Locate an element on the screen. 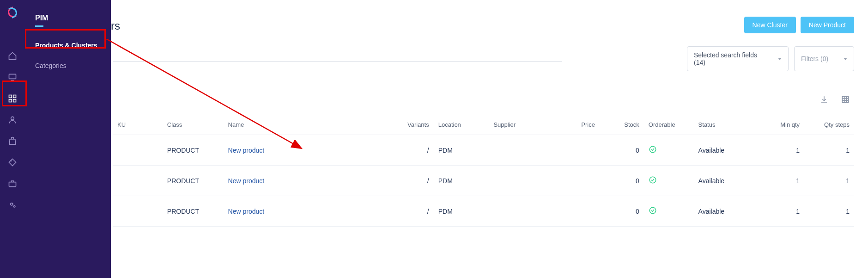 This screenshot has width=868, height=278. apps-grid-icon is located at coordinates (12, 99).